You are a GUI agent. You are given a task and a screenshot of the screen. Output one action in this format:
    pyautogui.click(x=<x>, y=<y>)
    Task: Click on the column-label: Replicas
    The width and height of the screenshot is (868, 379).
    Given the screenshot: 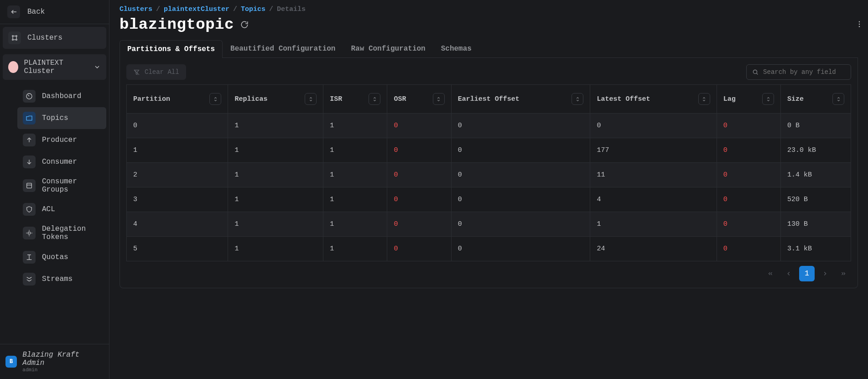 What is the action you would take?
    pyautogui.click(x=251, y=99)
    